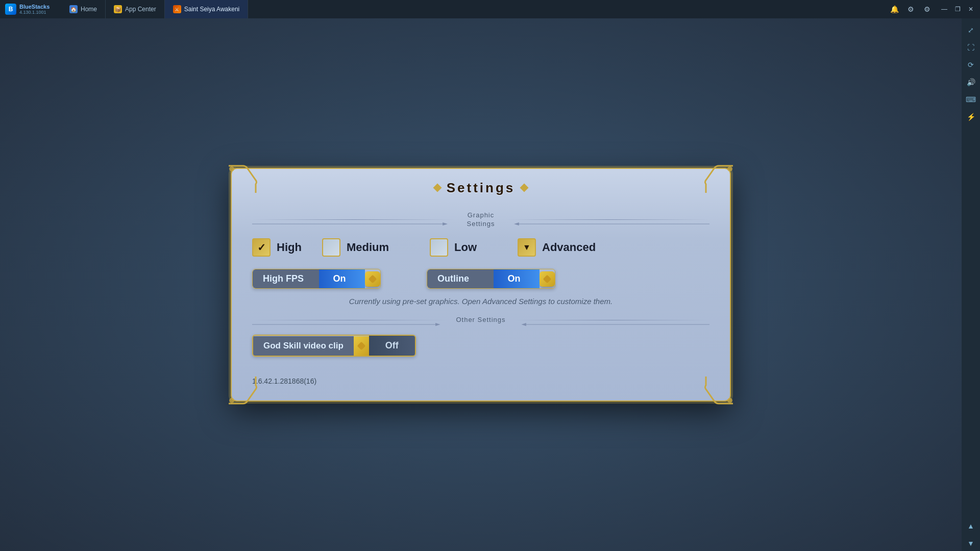  I want to click on advanced-checkbox: ▼, so click(527, 247).